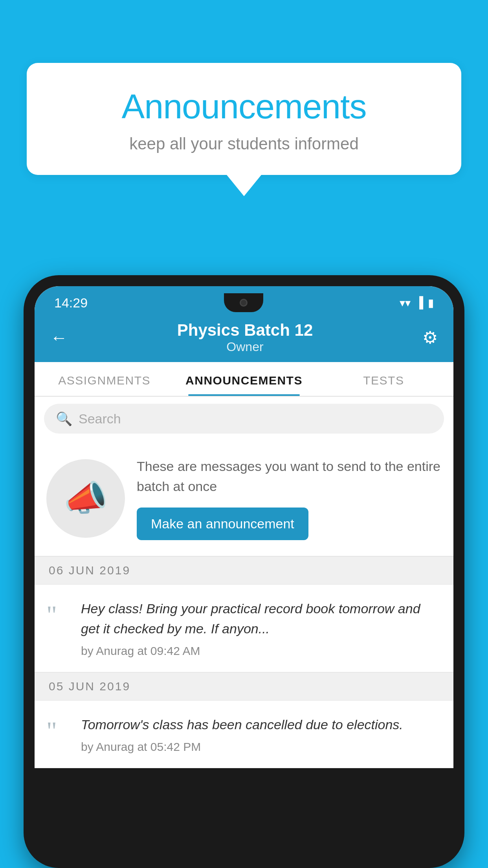 The height and width of the screenshot is (868, 488). Describe the element at coordinates (261, 628) in the screenshot. I see `message-content-1: Hey class! Bring your practical record b…` at that location.